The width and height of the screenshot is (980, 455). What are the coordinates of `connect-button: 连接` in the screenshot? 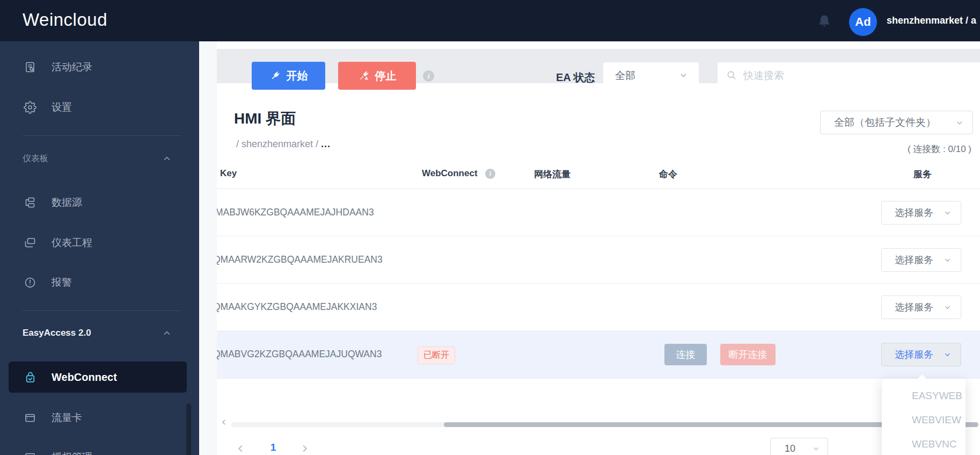 It's located at (686, 355).